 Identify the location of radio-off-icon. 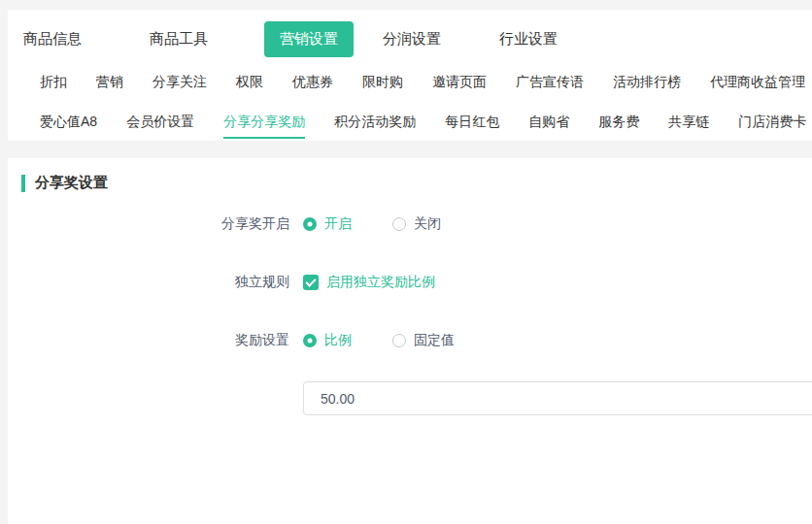
(399, 224).